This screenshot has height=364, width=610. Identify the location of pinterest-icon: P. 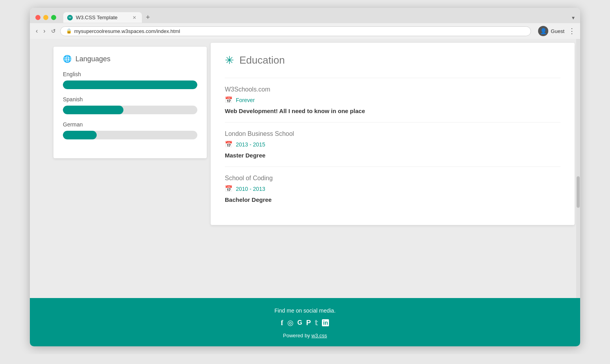
(309, 323).